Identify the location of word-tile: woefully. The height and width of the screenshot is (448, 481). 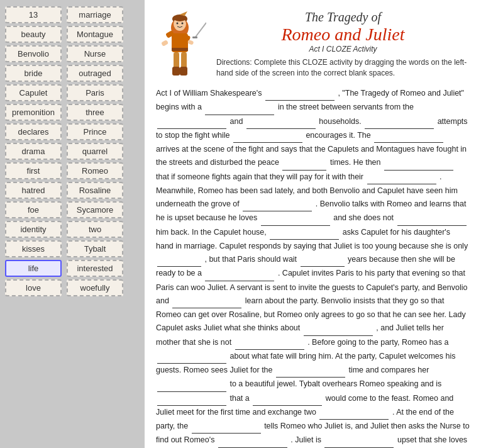
(95, 288).